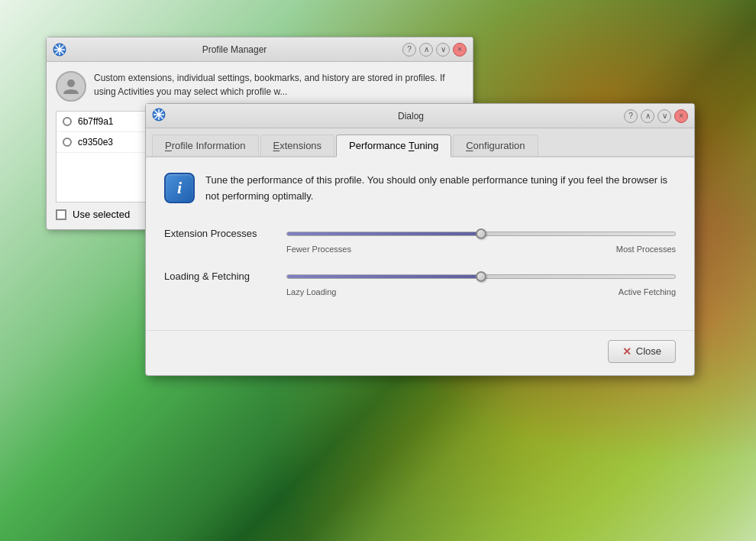  Describe the element at coordinates (260, 50) in the screenshot. I see `profile-manager-titlebar: Profile Manager ? ∧ ∨ ×` at that location.